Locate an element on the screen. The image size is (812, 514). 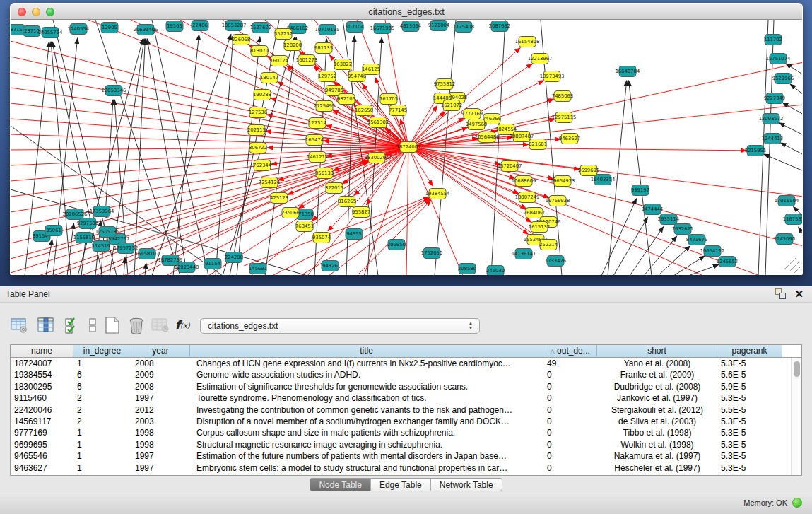
graph-node: 226068 is located at coordinates (241, 40).